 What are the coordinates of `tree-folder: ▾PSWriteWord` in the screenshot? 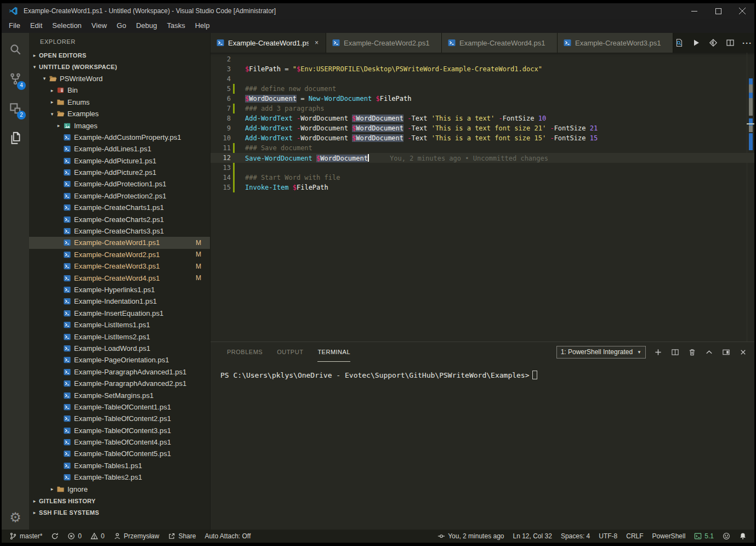 It's located at (120, 79).